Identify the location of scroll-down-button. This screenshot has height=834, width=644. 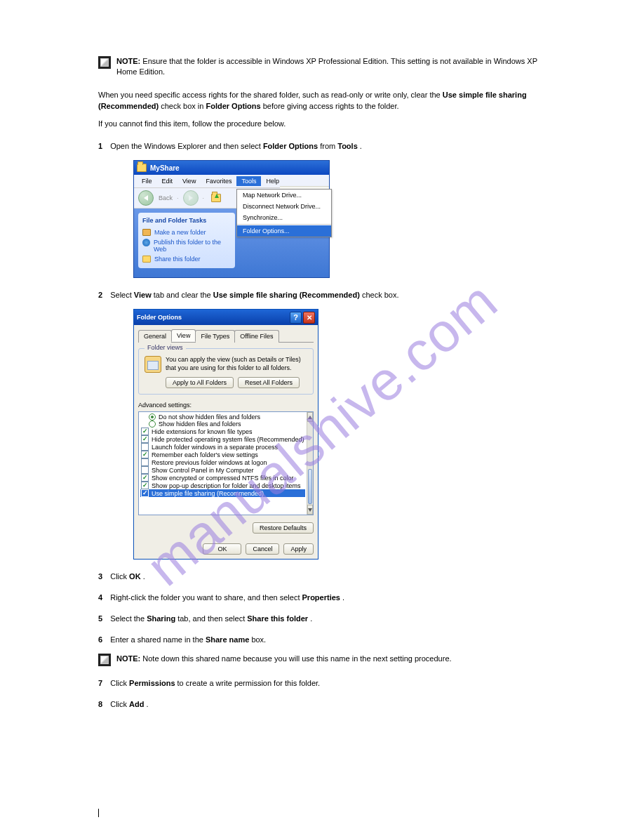
(310, 510).